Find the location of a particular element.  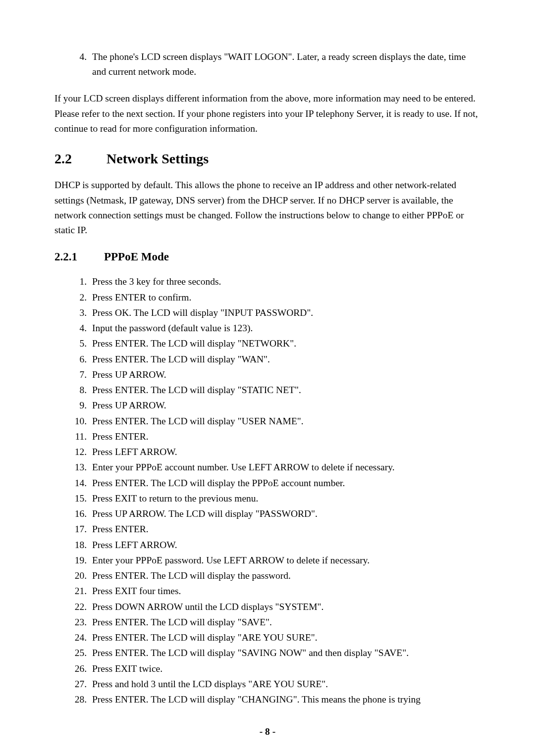

list-item: Input the password (default value is 123… is located at coordinates (285, 328).